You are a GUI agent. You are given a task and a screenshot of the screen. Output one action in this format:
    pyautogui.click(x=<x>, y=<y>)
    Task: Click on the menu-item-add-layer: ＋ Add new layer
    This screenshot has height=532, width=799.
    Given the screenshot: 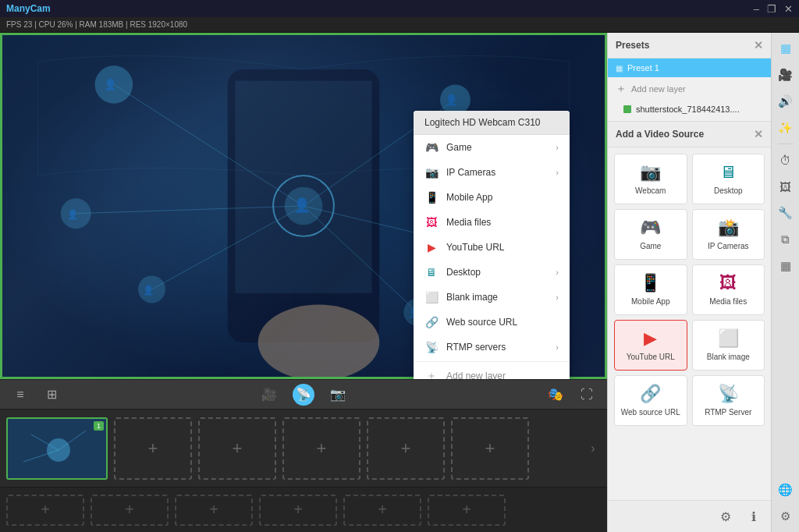 What is the action you would take?
    pyautogui.click(x=492, y=371)
    